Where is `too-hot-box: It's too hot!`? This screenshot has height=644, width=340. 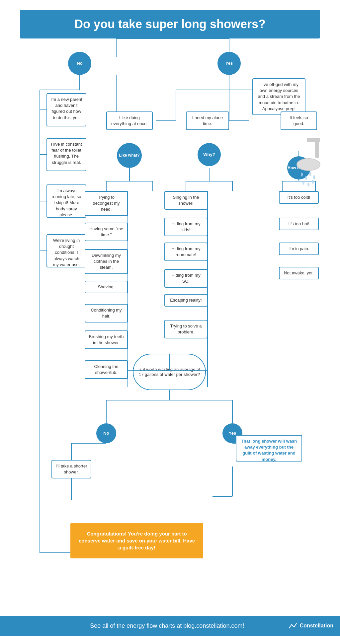 too-hot-box: It's too hot! is located at coordinates (299, 224).